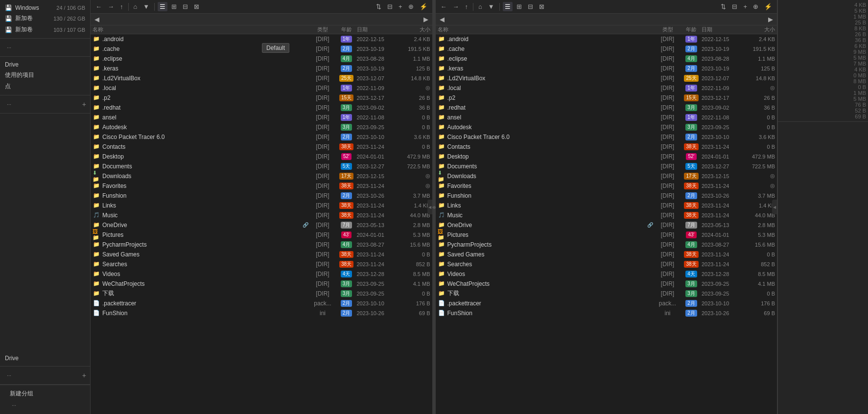 Image resolution: width=868 pixels, height=414 pixels. I want to click on list-item: 📁 .cache [DIR] 2月 2023-10-19 191.5 KB, so click(607, 49).